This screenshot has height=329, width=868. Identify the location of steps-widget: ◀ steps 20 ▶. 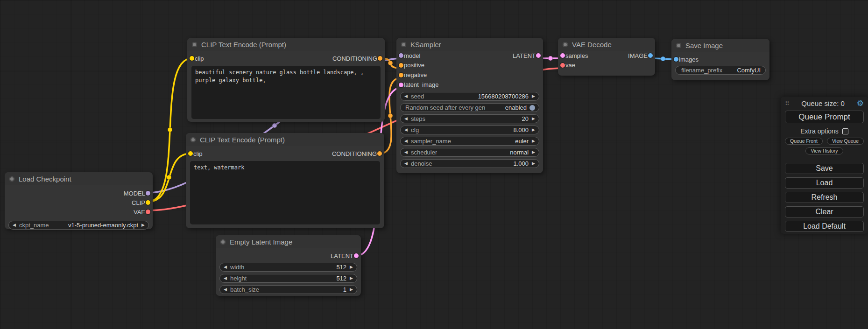
(470, 119).